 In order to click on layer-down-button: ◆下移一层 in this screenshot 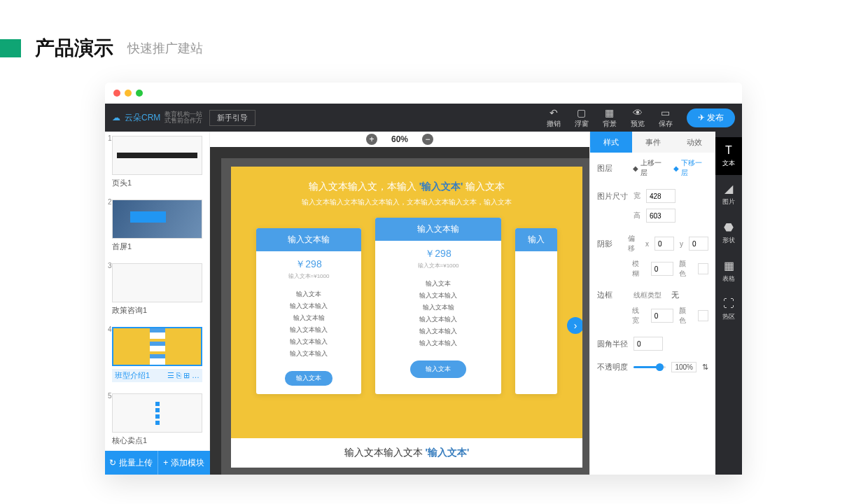, I will do `click(691, 168)`.